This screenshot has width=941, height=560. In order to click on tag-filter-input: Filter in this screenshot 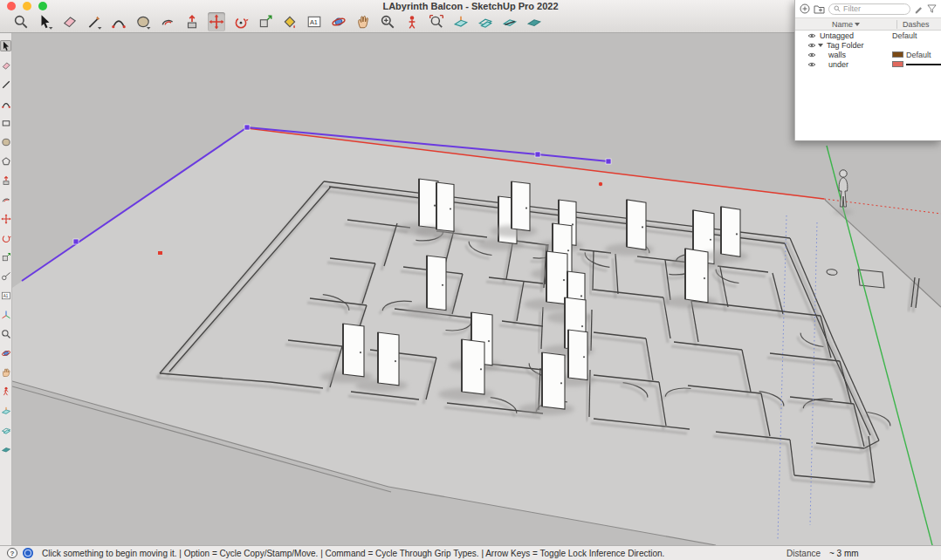, I will do `click(869, 9)`.